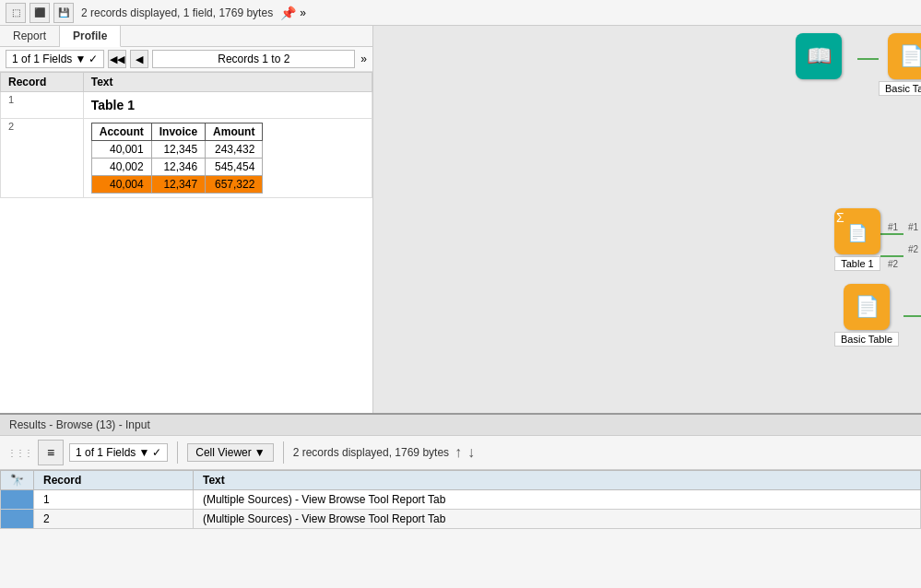  I want to click on inner-col-amount: Amount, so click(234, 133).